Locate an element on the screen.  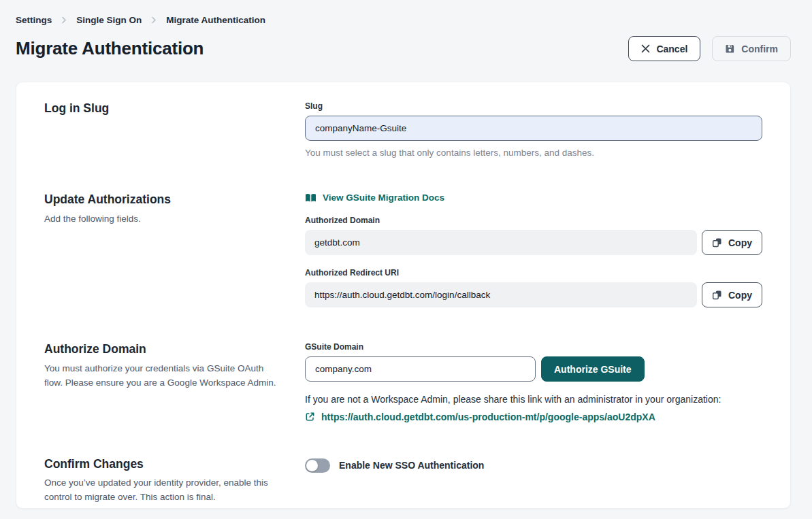
redirect-uri-value: https://auth.cloud.getdbt.com/login/call… is located at coordinates (501, 295).